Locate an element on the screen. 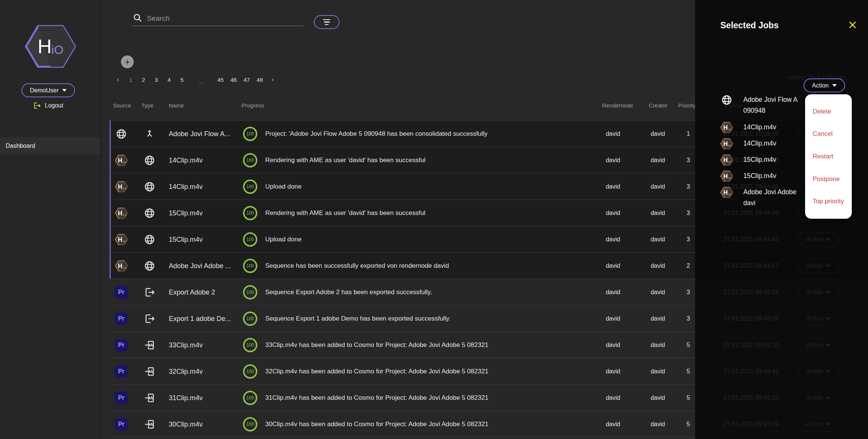  column-header-progress: Progress is located at coordinates (253, 106).